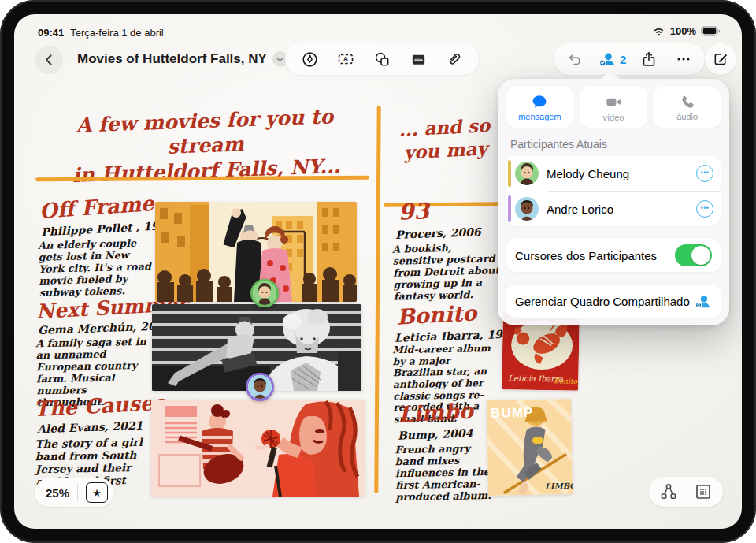 This screenshot has width=756, height=543. What do you see at coordinates (607, 59) in the screenshot?
I see `collaborate-person-icon` at bounding box center [607, 59].